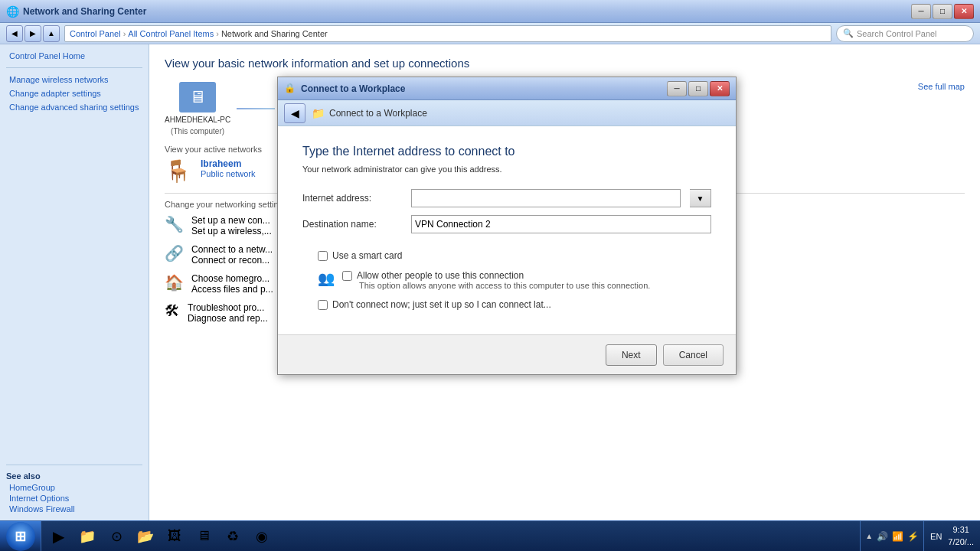 Image resolution: width=980 pixels, height=551 pixels. What do you see at coordinates (369, 113) in the screenshot?
I see `dialog-breadcrumb: 📁 Connect to a Workplace` at bounding box center [369, 113].